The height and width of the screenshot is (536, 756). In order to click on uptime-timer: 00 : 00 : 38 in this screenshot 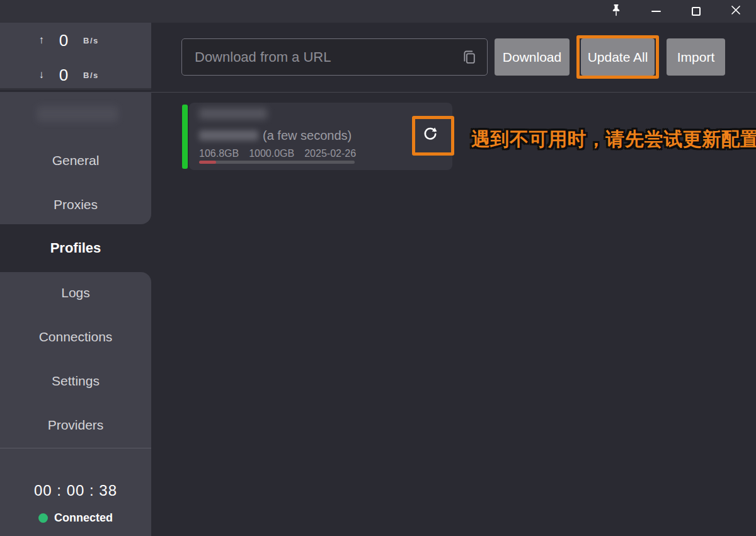, I will do `click(76, 491)`.